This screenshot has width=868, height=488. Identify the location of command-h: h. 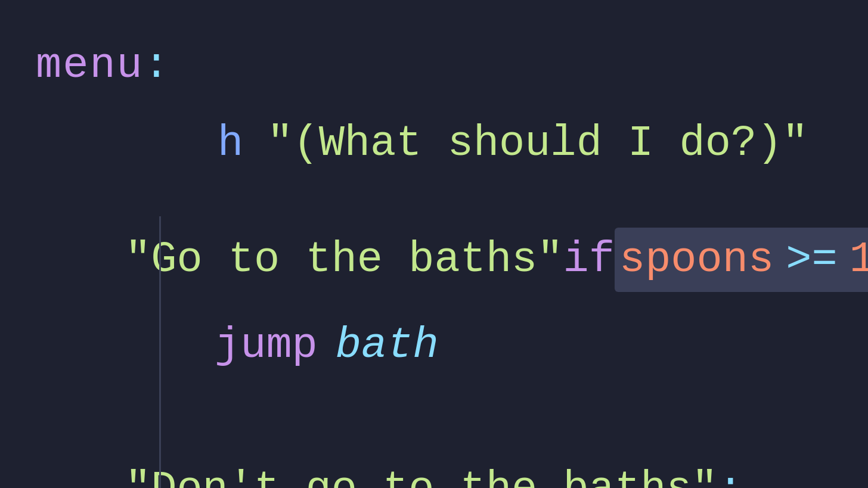
(230, 144).